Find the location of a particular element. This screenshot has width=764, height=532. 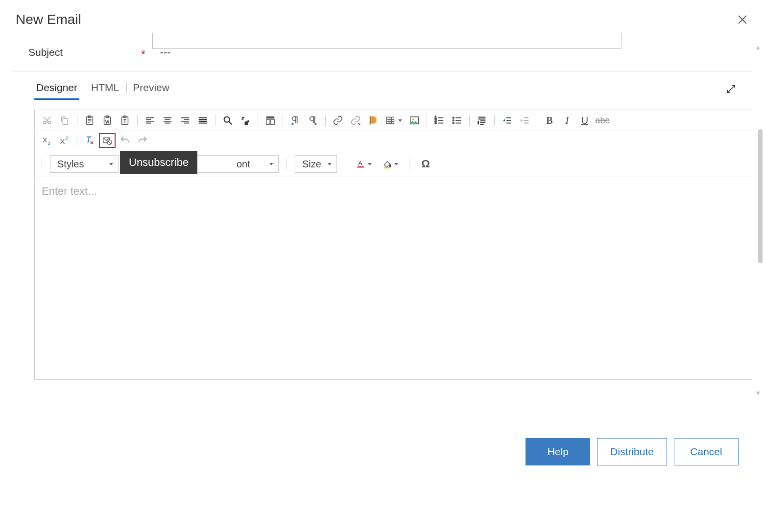

expand-icon is located at coordinates (731, 89).